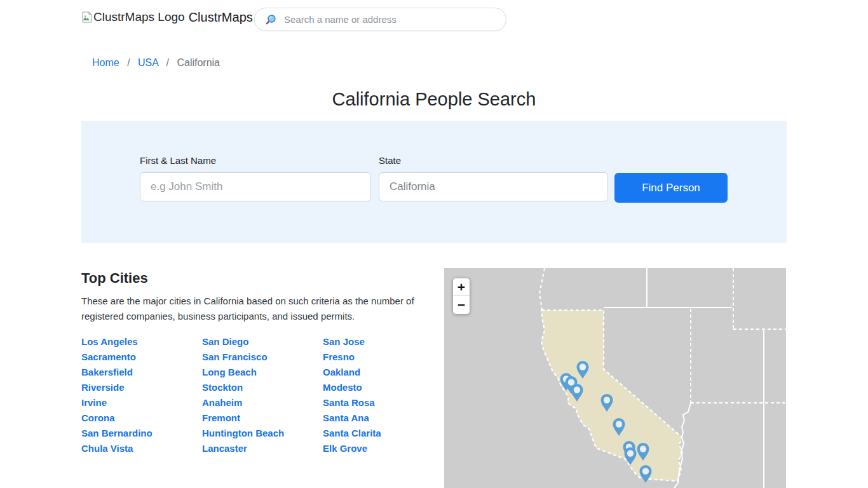  What do you see at coordinates (243, 418) in the screenshot?
I see `city-link: Fremont` at bounding box center [243, 418].